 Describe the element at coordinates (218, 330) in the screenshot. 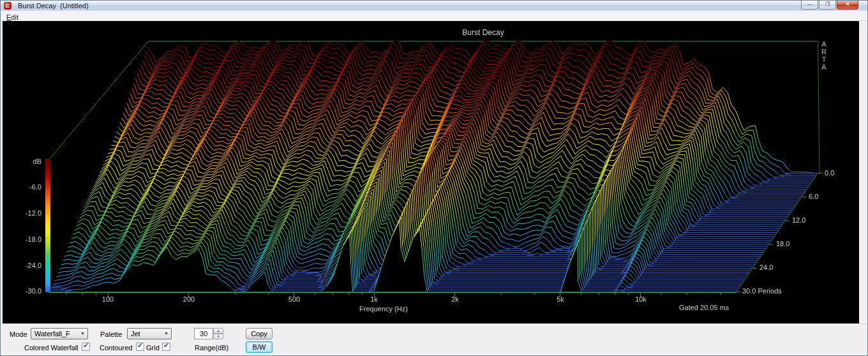

I see `spinner-up-button: ▲` at that location.